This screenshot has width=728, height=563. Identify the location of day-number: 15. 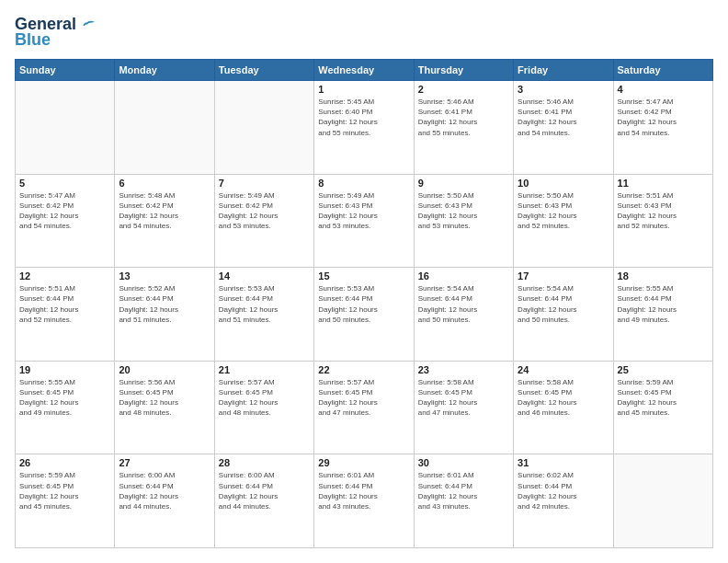
(364, 276).